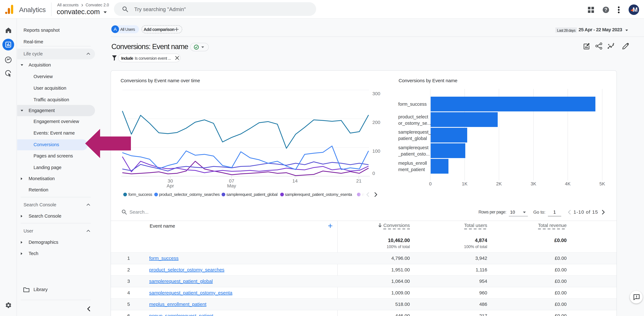 Image resolution: width=644 pixels, height=316 pixels. What do you see at coordinates (412, 104) in the screenshot?
I see `svg-text: form_success` at bounding box center [412, 104].